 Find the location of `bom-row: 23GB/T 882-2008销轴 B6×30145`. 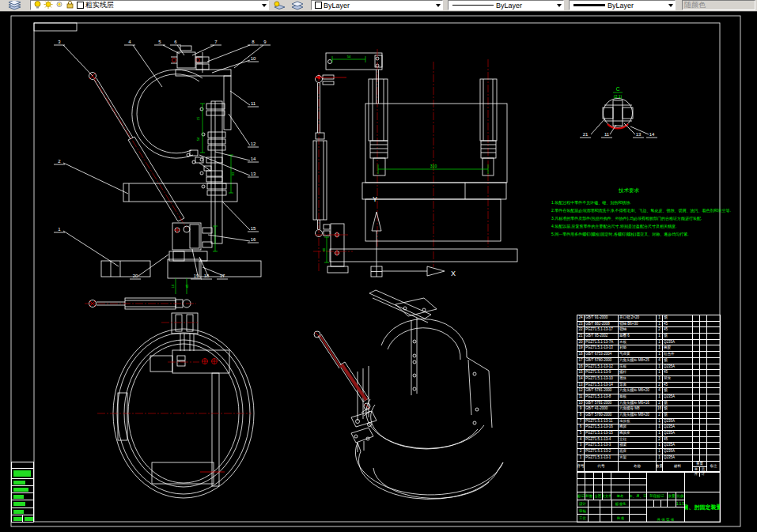

bom-row: 23GB/T 882-2008销轴 B6×30145 is located at coordinates (649, 325).